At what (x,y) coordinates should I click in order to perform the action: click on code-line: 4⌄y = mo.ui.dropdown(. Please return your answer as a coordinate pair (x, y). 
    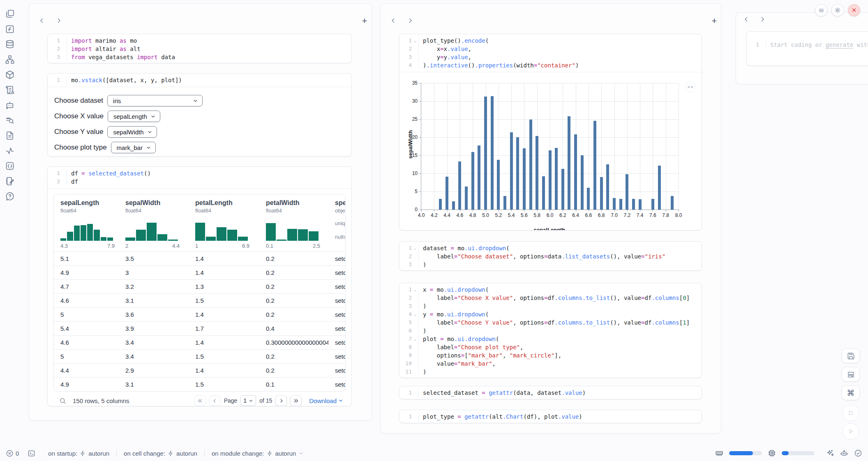
    Looking at the image, I should click on (551, 314).